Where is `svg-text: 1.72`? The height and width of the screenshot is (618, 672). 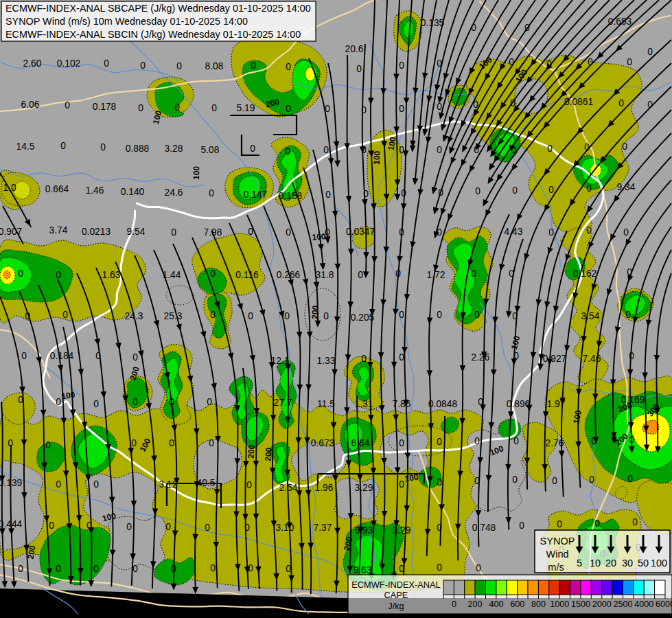
svg-text: 1.72 is located at coordinates (437, 275).